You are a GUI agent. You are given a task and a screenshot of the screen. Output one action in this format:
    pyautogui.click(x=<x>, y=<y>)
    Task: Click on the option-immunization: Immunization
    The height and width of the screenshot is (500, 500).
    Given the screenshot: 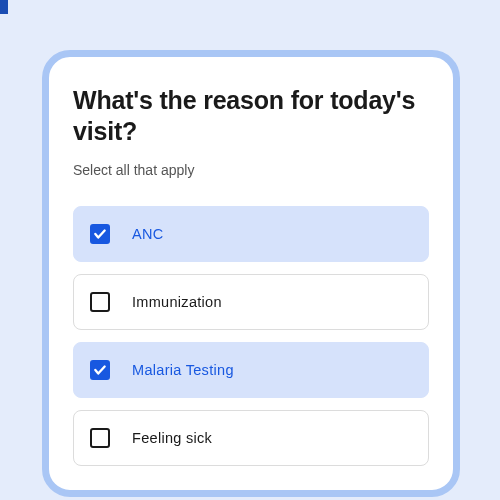 What is the action you would take?
    pyautogui.click(x=251, y=302)
    